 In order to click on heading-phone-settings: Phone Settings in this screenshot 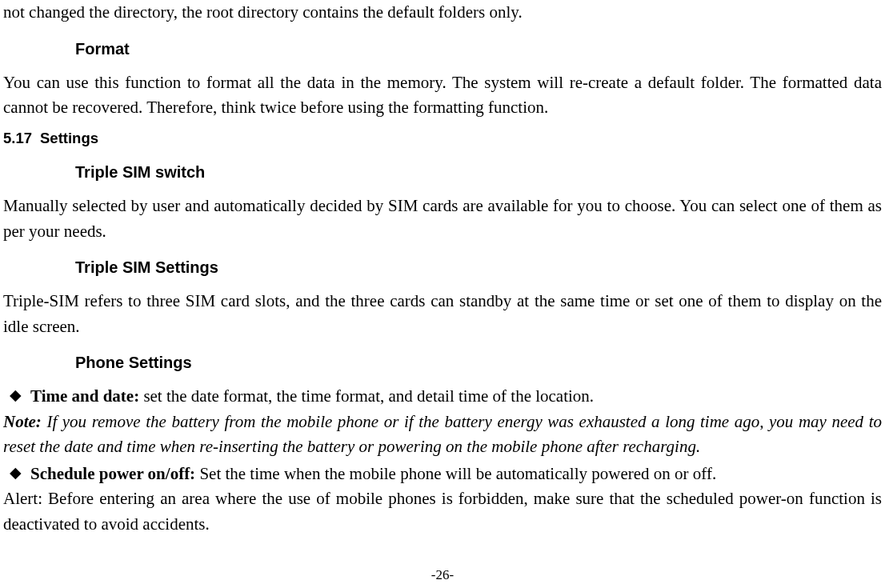, I will do `click(479, 362)`.